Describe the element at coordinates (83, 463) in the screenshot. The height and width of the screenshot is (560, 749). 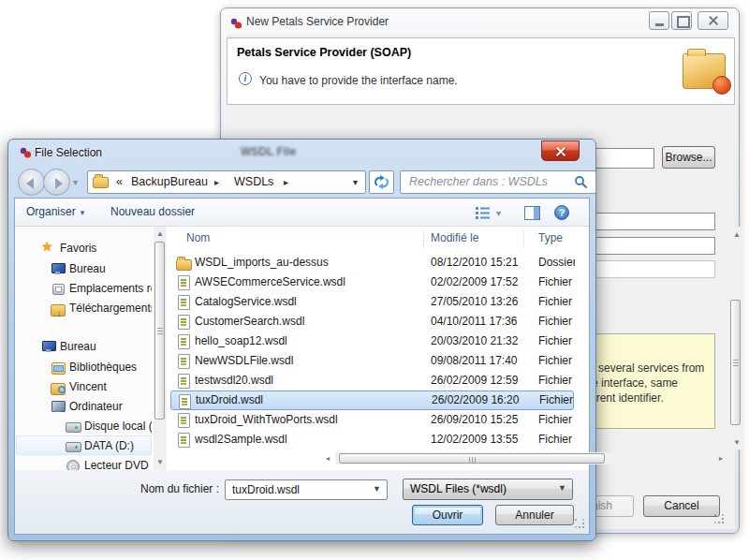
I see `sidebar-item-lecteur-dvd-rw: Lecteur DVD RW` at that location.